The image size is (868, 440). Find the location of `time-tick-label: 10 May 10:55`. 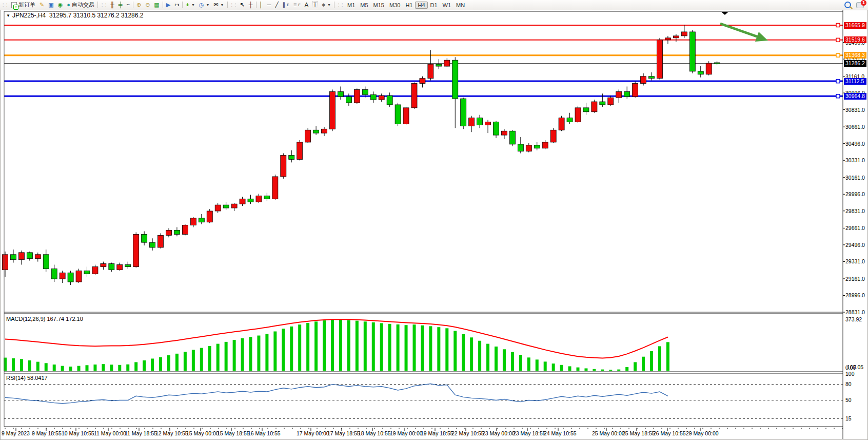

time-tick-label: 10 May 10:55 is located at coordinates (78, 433).